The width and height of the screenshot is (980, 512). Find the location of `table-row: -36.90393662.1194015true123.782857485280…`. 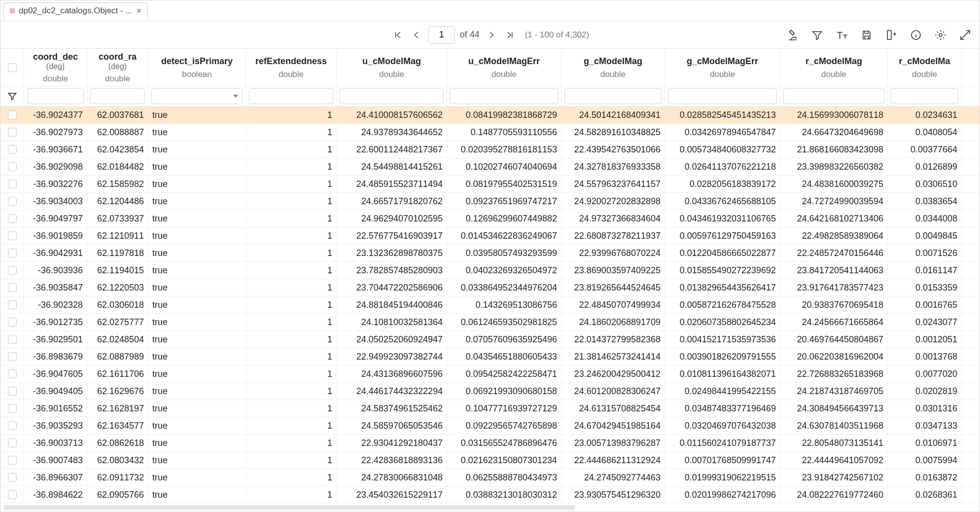

table-row: -36.90393662.1194015true123.782857485280… is located at coordinates (490, 270).